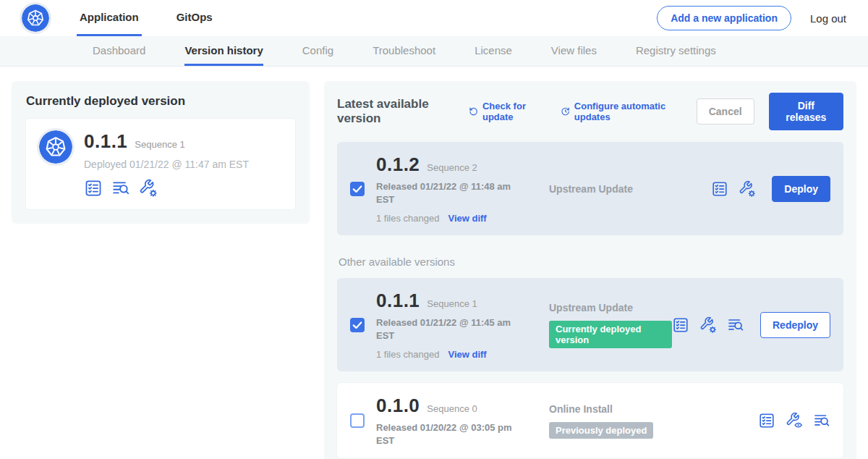 Image resolution: width=868 pixels, height=459 pixels. What do you see at coordinates (451, 168) in the screenshot?
I see `sequence-label: Sequence 2` at bounding box center [451, 168].